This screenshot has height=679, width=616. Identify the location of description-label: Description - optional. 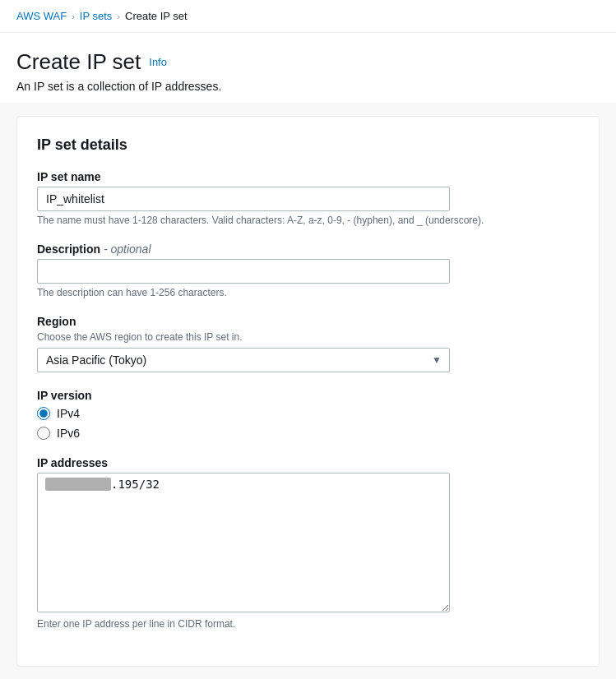
(308, 249).